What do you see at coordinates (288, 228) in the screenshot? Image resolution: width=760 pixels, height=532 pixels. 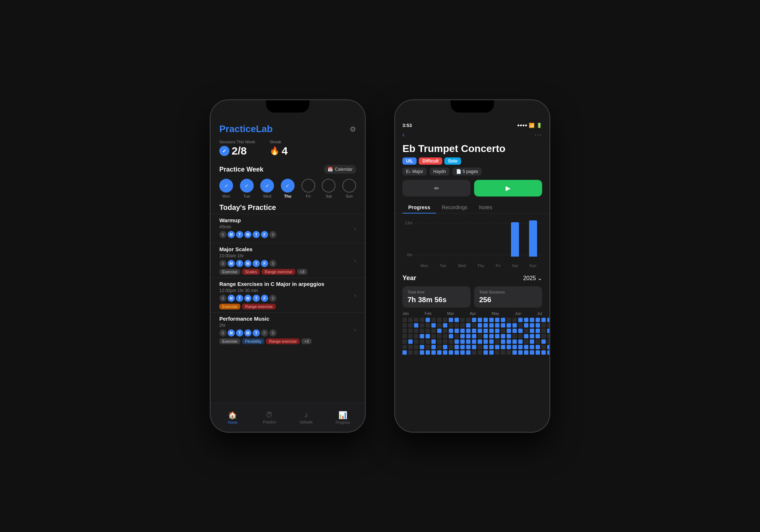 I see `practice-item: Warmup45minSMTWTFS›` at bounding box center [288, 228].